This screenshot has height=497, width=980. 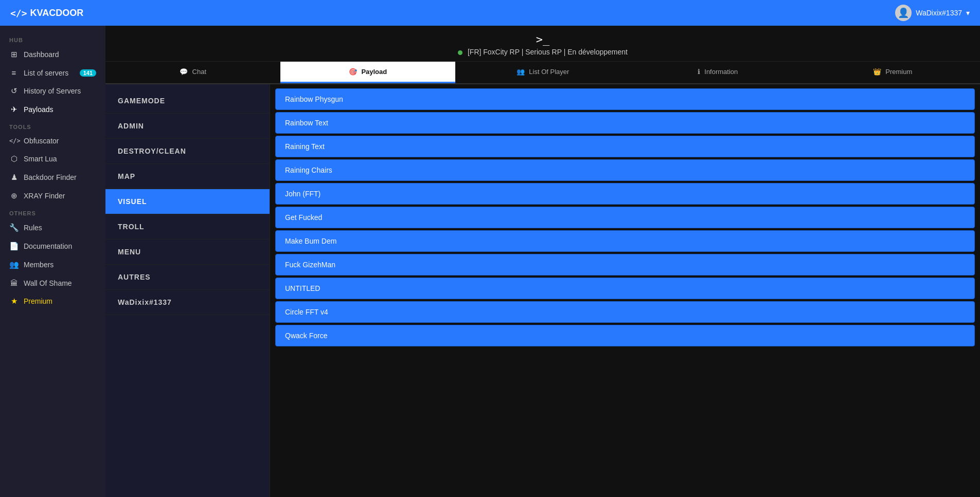 I want to click on user-menu: 👤 WaDixix#1337 ▾, so click(x=932, y=13).